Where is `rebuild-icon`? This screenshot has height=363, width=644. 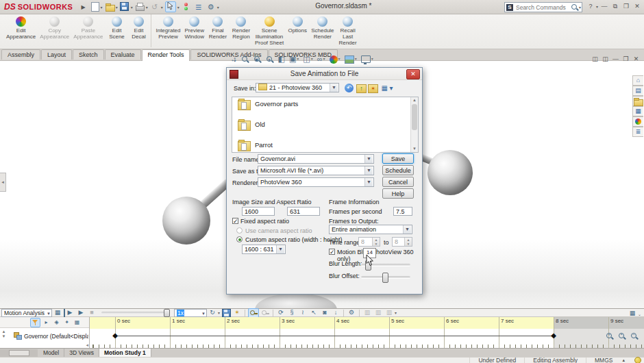 rebuild-icon is located at coordinates (186, 7).